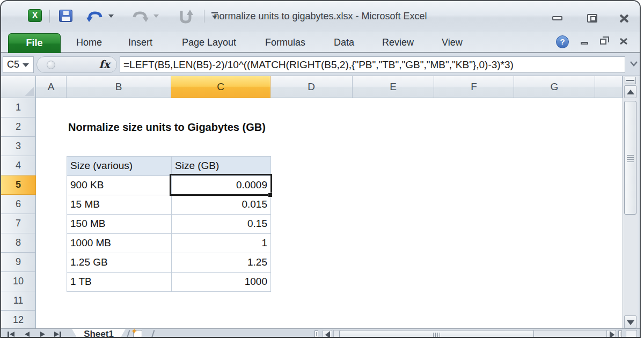  I want to click on previous-sheet-button, so click(27, 334).